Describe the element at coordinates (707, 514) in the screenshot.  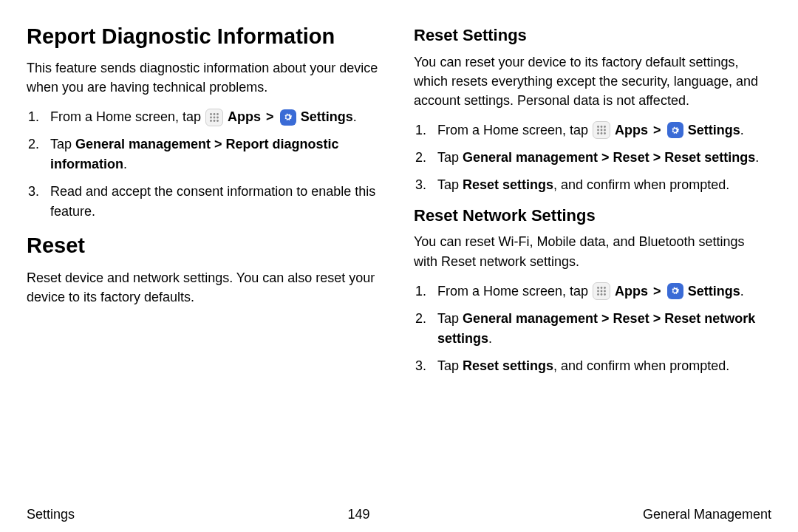
I see `footer-right: General Management` at that location.